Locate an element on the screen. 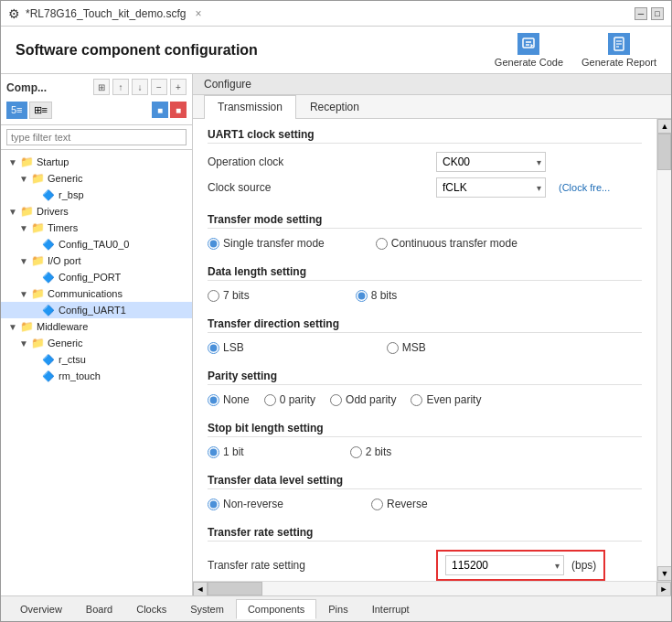  minimize-btn: ─ is located at coordinates (641, 14).